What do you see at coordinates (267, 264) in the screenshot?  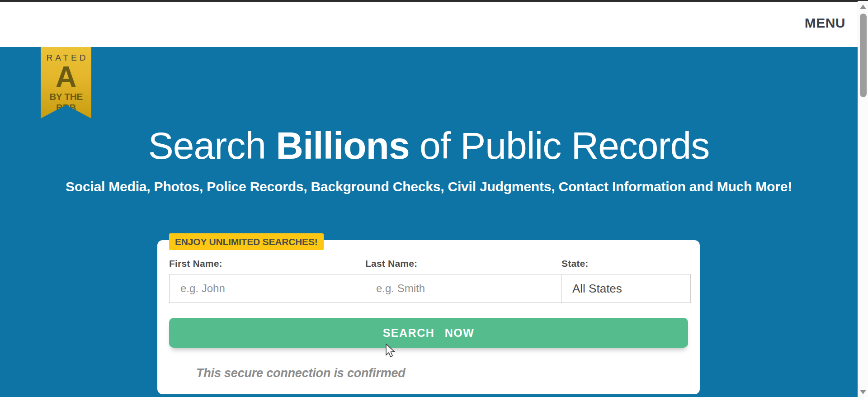 I see `first-name-label: First Name:` at bounding box center [267, 264].